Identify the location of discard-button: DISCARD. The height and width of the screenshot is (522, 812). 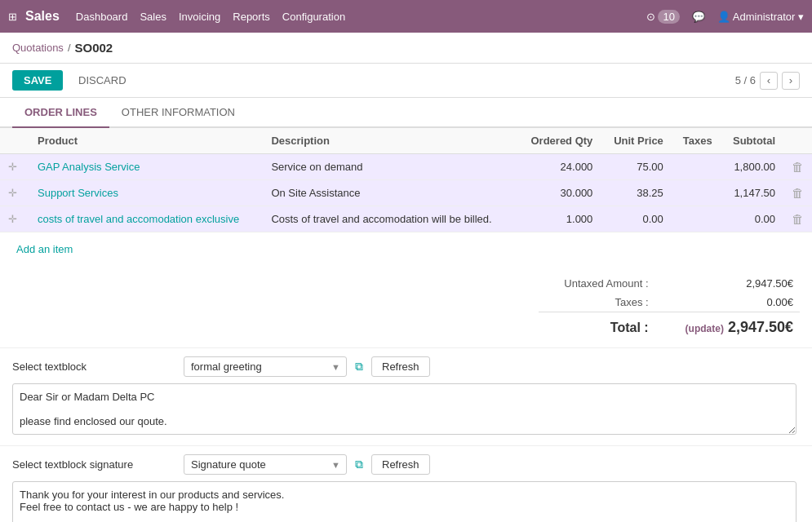
(103, 80).